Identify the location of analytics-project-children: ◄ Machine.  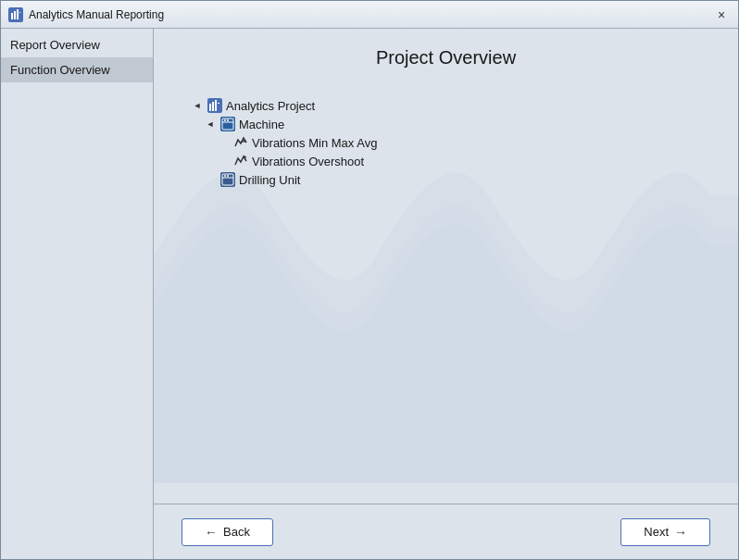
(457, 152).